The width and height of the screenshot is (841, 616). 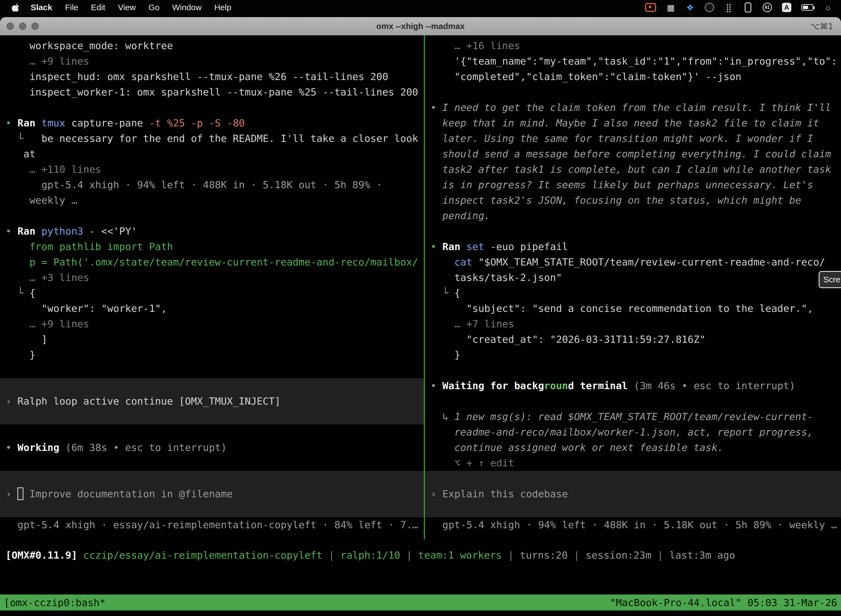 What do you see at coordinates (32, 293) in the screenshot?
I see `text-segment: {` at bounding box center [32, 293].